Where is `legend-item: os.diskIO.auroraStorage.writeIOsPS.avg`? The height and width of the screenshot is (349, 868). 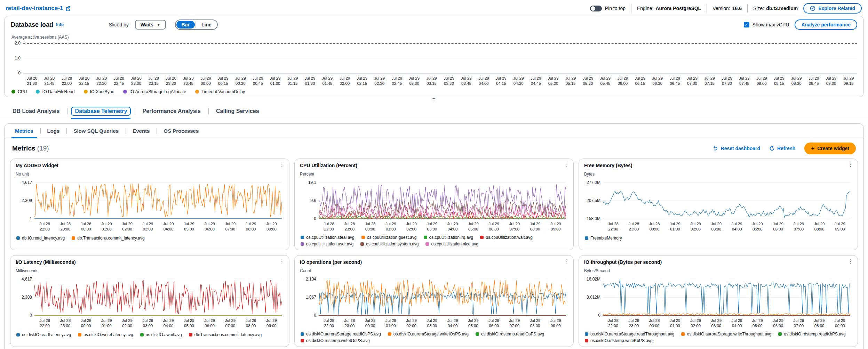 legend-item: os.diskIO.auroraStorage.writeIOsPS.avg is located at coordinates (428, 334).